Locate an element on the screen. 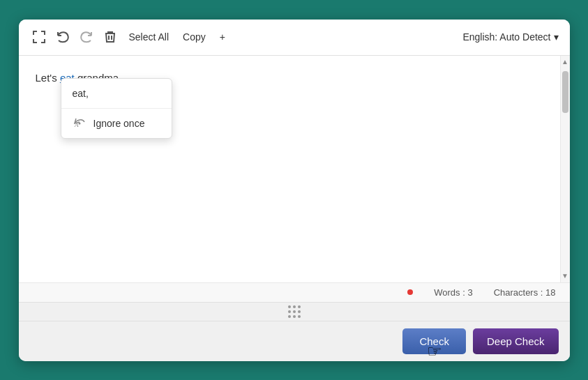 This screenshot has width=588, height=380. language-label: English: Auto Detect is located at coordinates (506, 37).